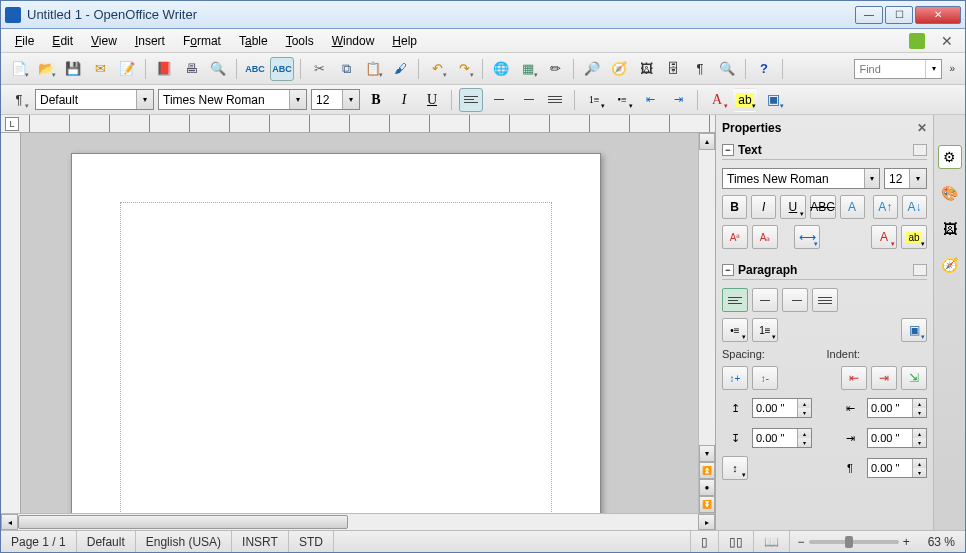  Describe the element at coordinates (501, 69) in the screenshot. I see `hyperlink-button: 🌐` at that location.